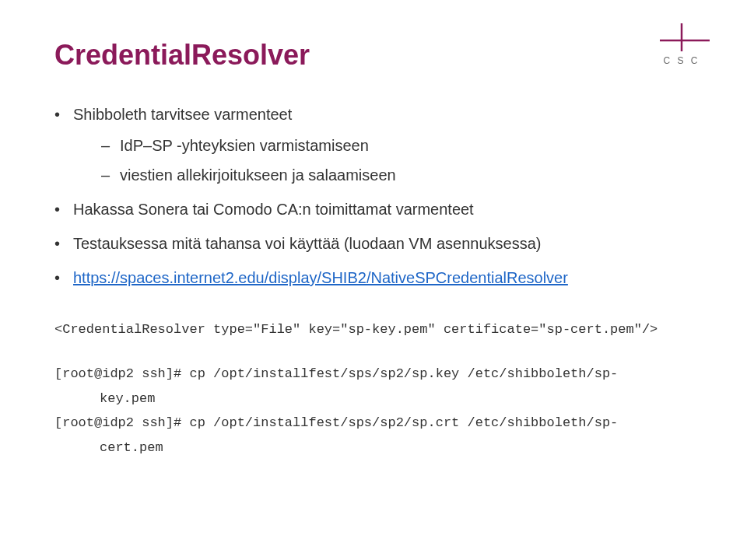 This screenshot has width=747, height=560. I want to click on svg-text: C S C, so click(682, 61).